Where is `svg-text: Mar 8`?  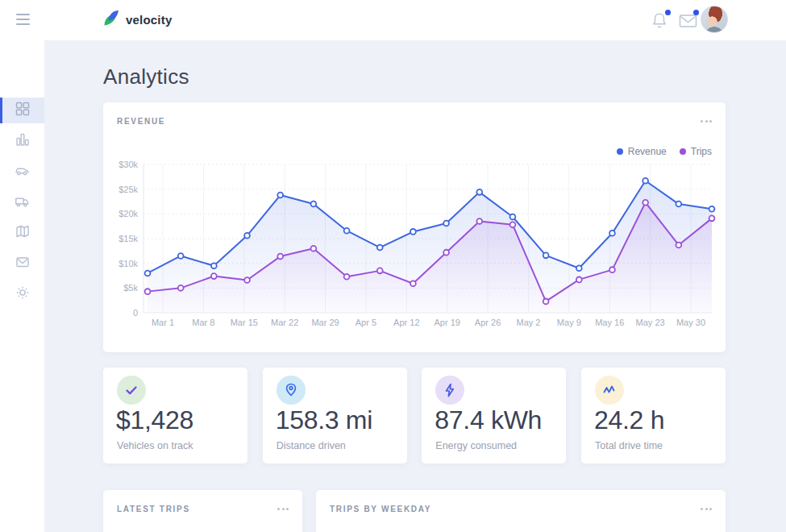 svg-text: Mar 8 is located at coordinates (203, 322).